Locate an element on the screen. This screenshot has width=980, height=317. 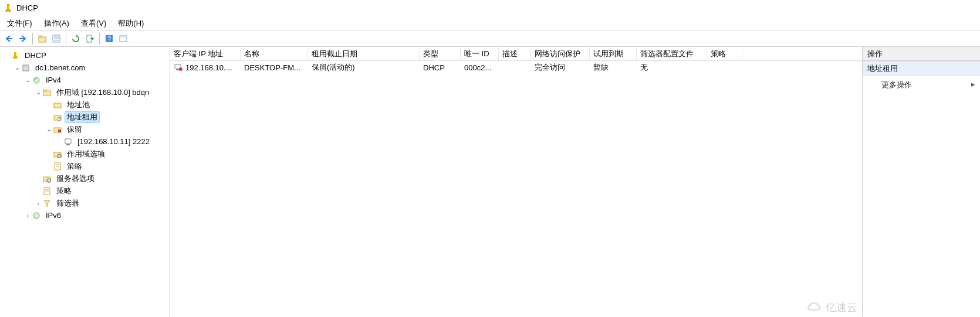
ipv4-icon is located at coordinates (36, 80).